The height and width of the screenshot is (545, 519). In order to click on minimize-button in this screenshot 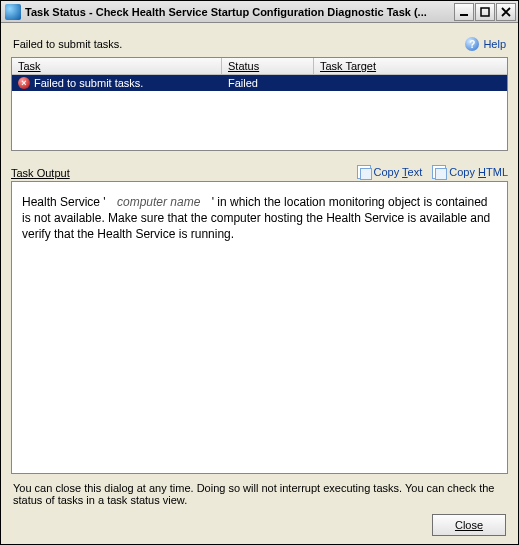, I will do `click(464, 12)`.